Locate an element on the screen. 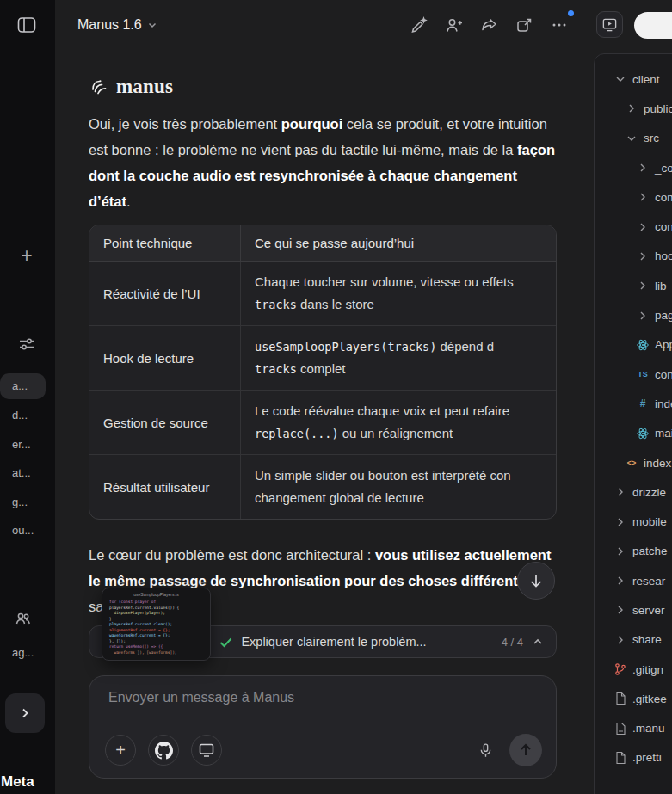 The height and width of the screenshot is (794, 672). tree-item-page: page is located at coordinates (633, 315).